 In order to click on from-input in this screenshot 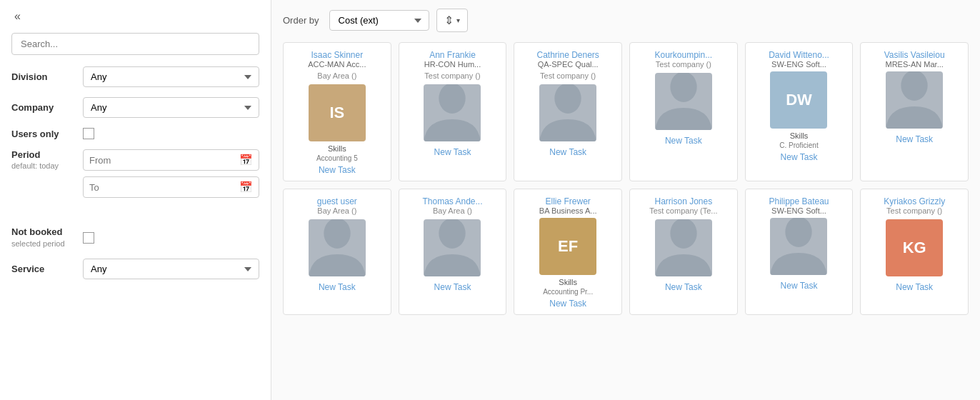, I will do `click(164, 160)`.